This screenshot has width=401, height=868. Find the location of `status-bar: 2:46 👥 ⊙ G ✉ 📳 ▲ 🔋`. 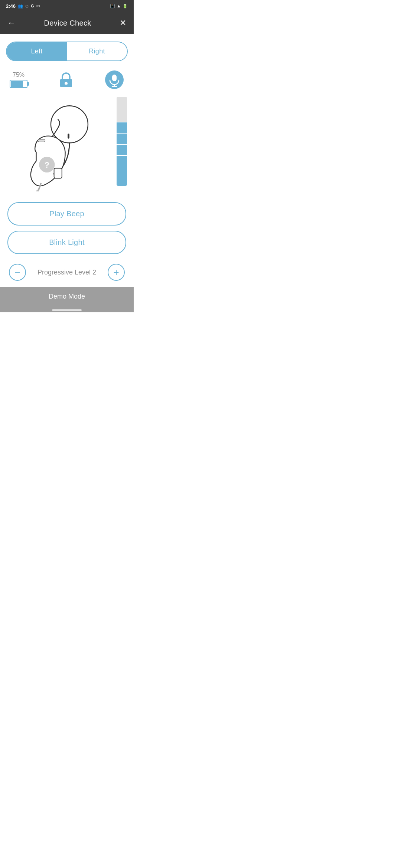

status-bar: 2:46 👥 ⊙ G ✉ 📳 ▲ 🔋 is located at coordinates (67, 6).